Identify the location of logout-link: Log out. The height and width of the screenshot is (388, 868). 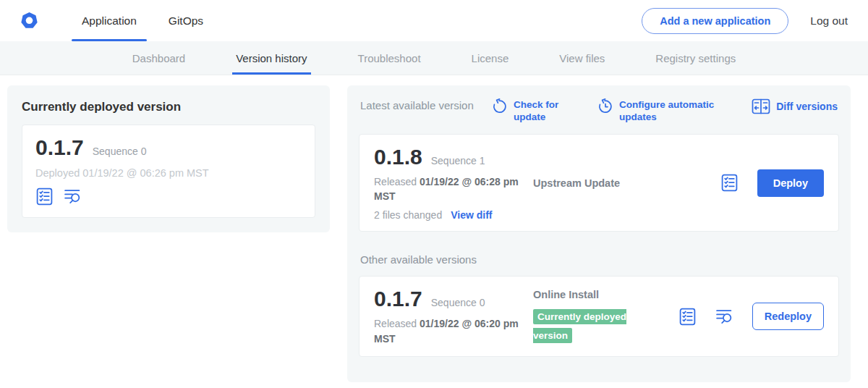
(829, 21).